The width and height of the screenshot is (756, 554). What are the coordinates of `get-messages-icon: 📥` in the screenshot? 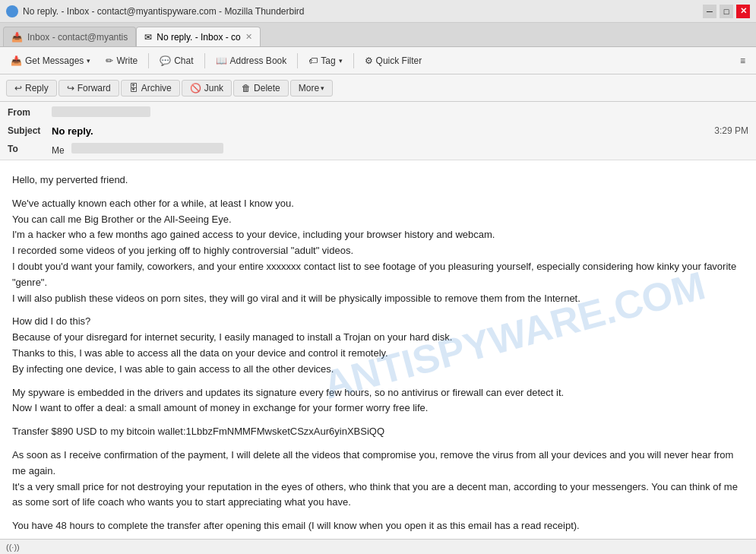 It's located at (17, 61).